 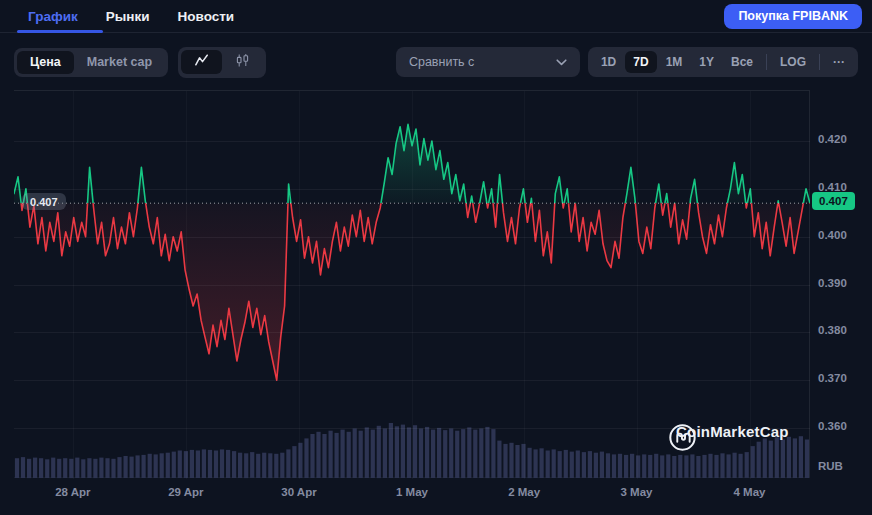 I want to click on current-price-badge: 0.407, so click(x=834, y=201).